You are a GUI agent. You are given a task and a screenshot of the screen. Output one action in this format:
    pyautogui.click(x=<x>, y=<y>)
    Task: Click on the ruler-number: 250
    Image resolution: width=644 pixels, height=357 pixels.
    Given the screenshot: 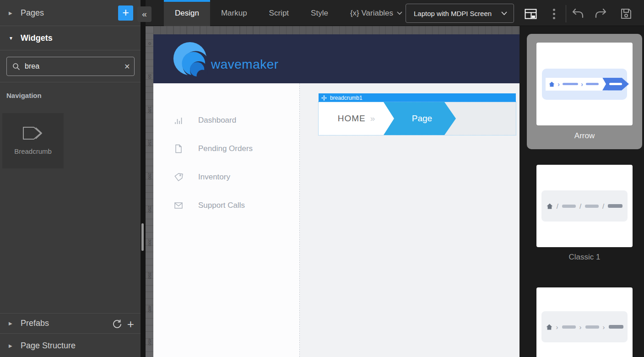 What is the action you would take?
    pyautogui.click(x=150, y=210)
    